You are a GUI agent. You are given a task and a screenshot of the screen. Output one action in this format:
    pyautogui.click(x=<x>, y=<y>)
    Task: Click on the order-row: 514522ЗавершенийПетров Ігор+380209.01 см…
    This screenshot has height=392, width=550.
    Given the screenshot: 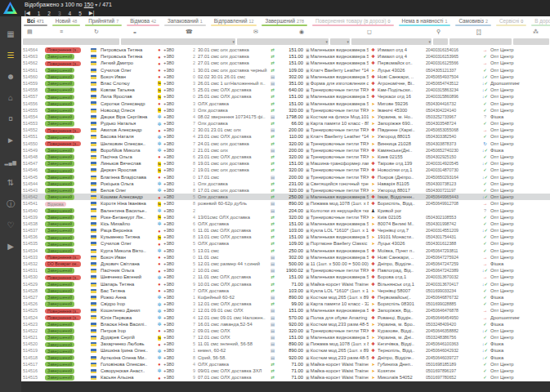 What is the action you would take?
    pyautogui.click(x=286, y=331)
    